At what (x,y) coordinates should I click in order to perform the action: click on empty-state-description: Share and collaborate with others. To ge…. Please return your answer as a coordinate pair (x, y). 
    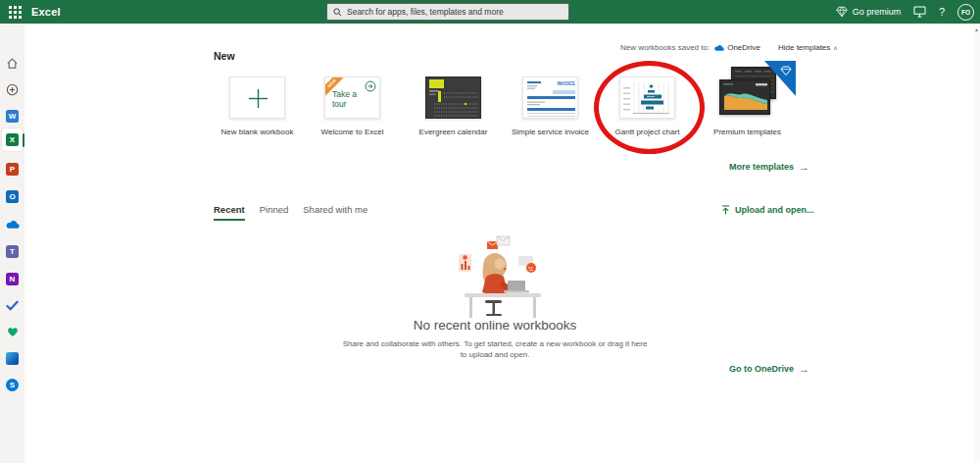
    Looking at the image, I should click on (495, 349).